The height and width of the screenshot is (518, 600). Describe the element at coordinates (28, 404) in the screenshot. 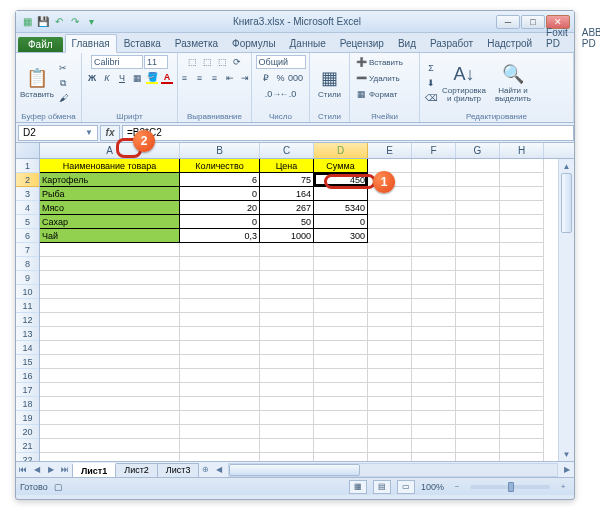

I see `row-header: 18` at that location.